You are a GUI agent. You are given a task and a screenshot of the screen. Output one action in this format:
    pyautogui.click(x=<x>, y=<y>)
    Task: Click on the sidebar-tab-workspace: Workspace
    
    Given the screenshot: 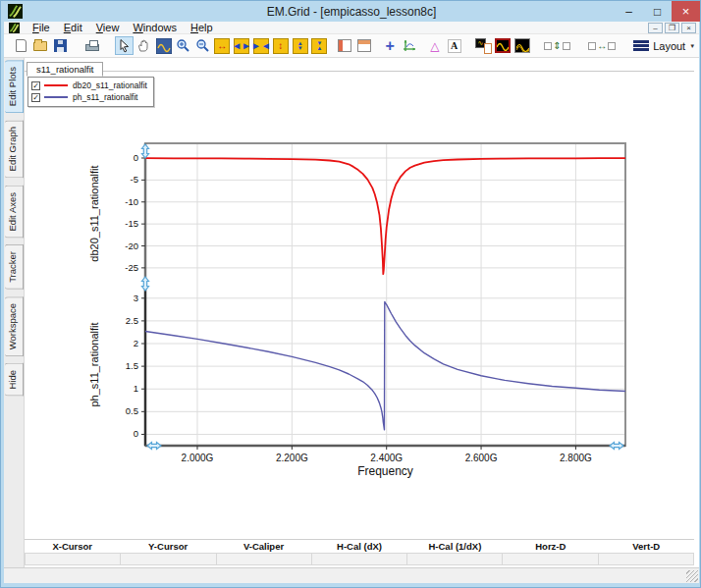 What is the action you would take?
    pyautogui.click(x=14, y=326)
    